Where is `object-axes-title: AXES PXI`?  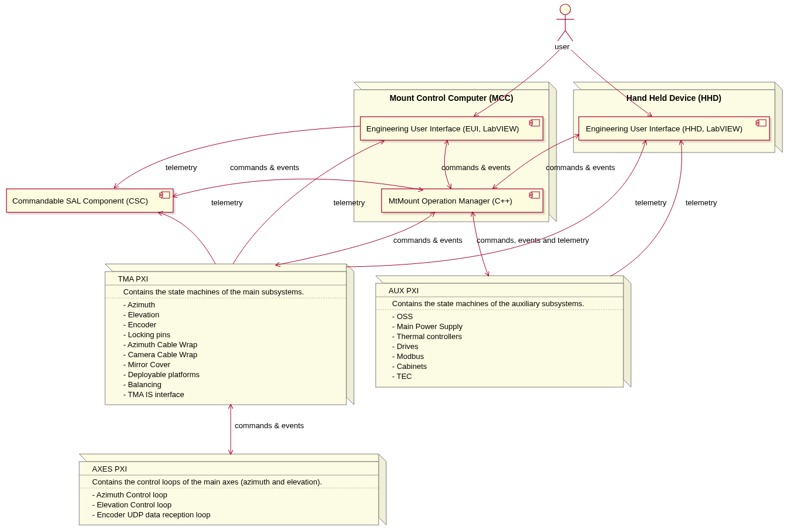
object-axes-title: AXES PXI is located at coordinates (109, 469).